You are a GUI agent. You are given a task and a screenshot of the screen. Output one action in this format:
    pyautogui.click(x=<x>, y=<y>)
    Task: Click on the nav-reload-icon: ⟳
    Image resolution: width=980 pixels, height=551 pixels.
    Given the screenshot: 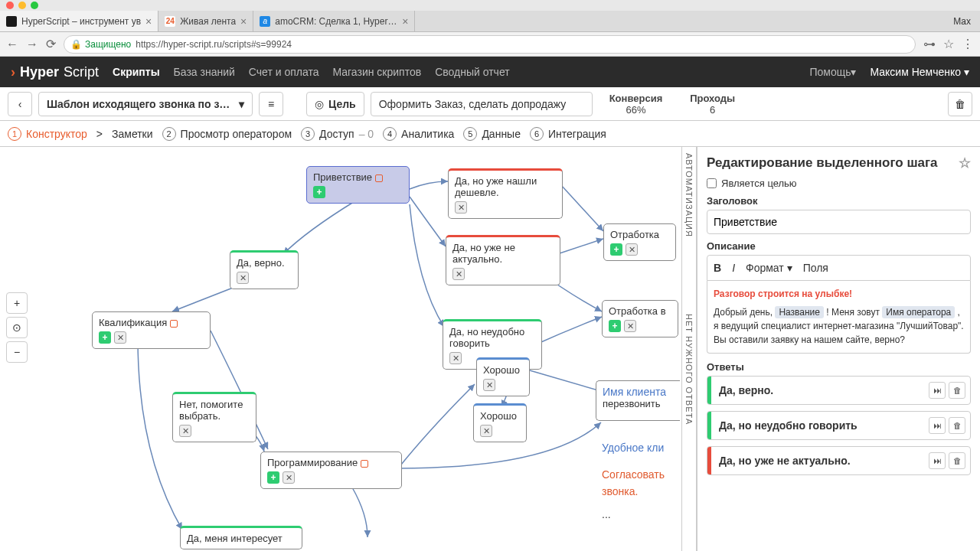 What is the action you would take?
    pyautogui.click(x=51, y=44)
    